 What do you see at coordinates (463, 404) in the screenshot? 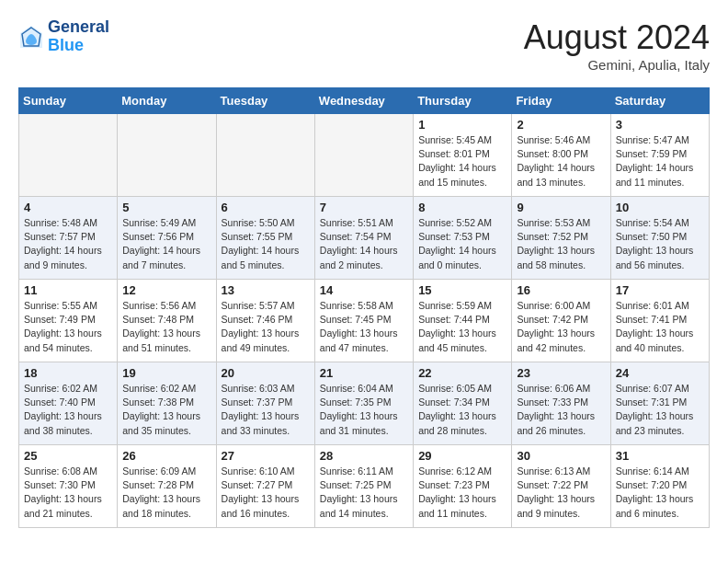
I see `table-row: 22Sunrise: 6:05 AM Sunset: 7:34 PM Dayli…` at bounding box center [463, 404].